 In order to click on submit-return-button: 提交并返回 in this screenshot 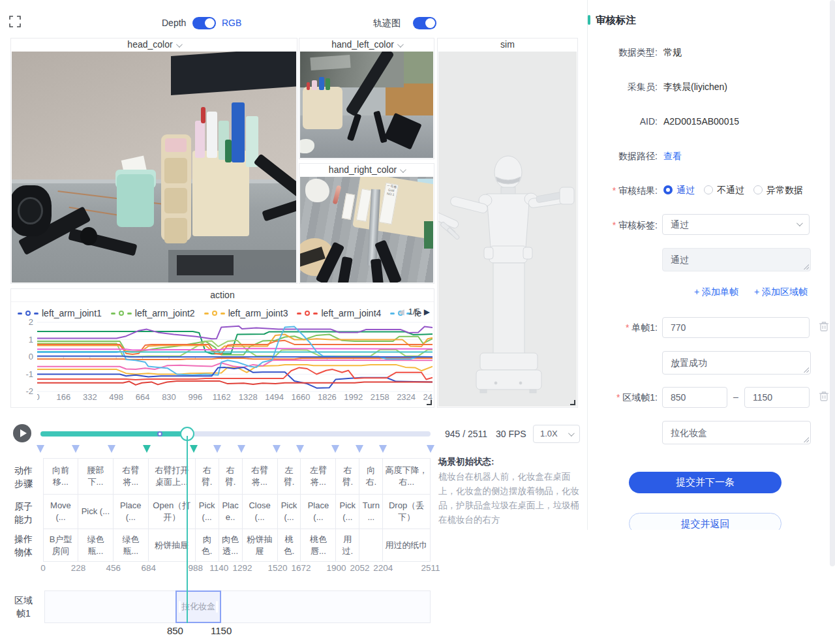, I will do `click(705, 521)`.